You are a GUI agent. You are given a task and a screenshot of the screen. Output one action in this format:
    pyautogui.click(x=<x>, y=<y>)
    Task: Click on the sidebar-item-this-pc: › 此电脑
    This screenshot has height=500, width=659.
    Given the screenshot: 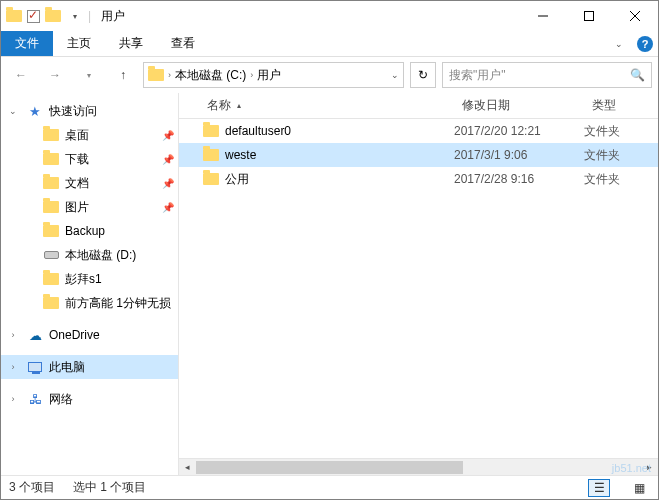 What is the action you would take?
    pyautogui.click(x=90, y=367)
    